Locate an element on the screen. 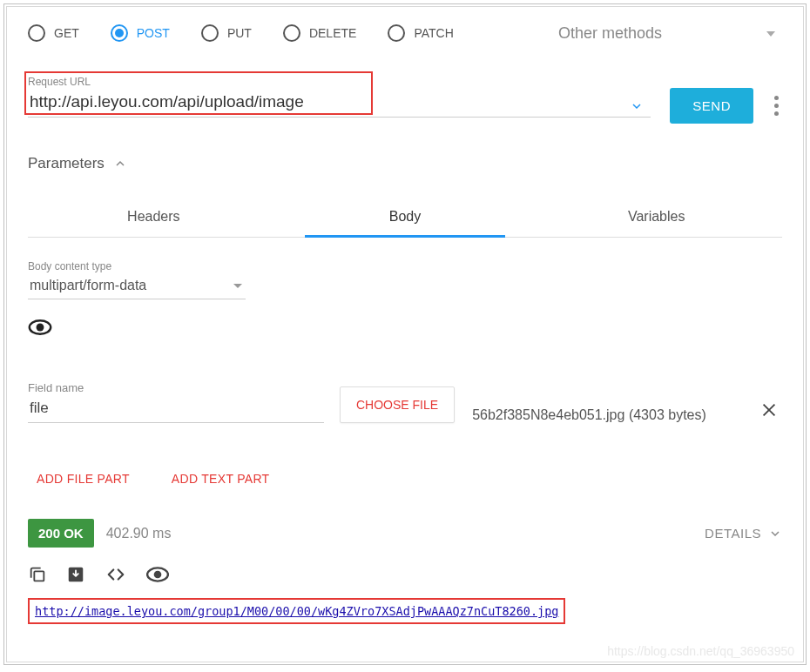 The image size is (810, 672). method-label: POST is located at coordinates (153, 33).